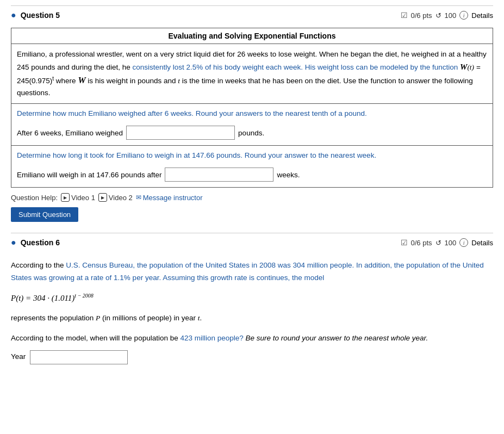 This screenshot has height=434, width=504. I want to click on message-instructor-link: ✉ Message instructor, so click(170, 198).